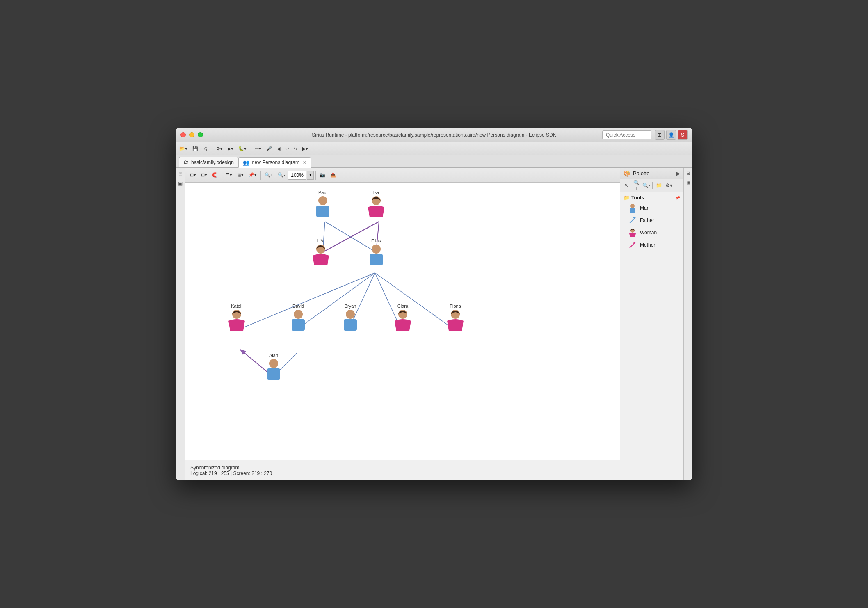  I want to click on tools-pin-icon: 📌, so click(678, 198).